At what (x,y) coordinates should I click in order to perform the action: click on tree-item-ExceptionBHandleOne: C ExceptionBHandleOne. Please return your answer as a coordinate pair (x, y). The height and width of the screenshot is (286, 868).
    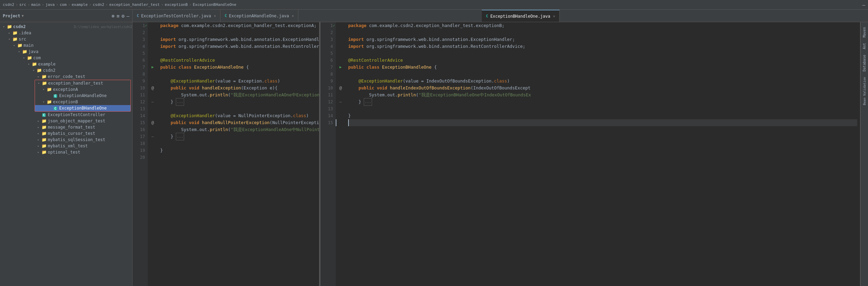
    Looking at the image, I should click on (83, 108).